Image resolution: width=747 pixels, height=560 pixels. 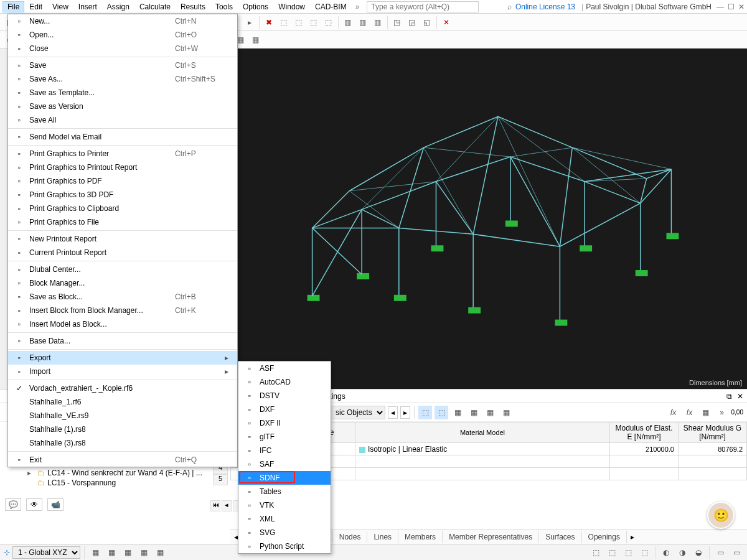 What do you see at coordinates (698, 553) in the screenshot?
I see `status-icon: ◒` at bounding box center [698, 553].